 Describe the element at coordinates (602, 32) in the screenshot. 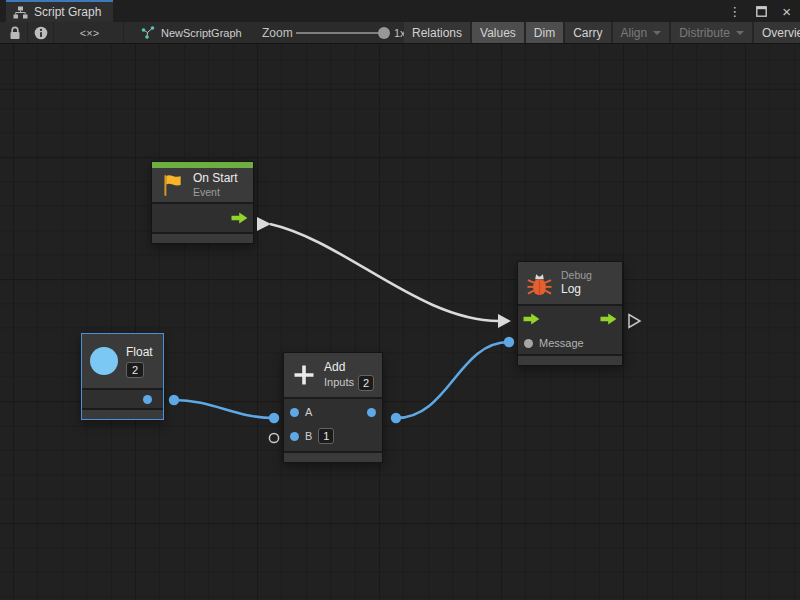

I see `toolbar-button-group: Relations Values Dim Carry Align Distrib…` at that location.